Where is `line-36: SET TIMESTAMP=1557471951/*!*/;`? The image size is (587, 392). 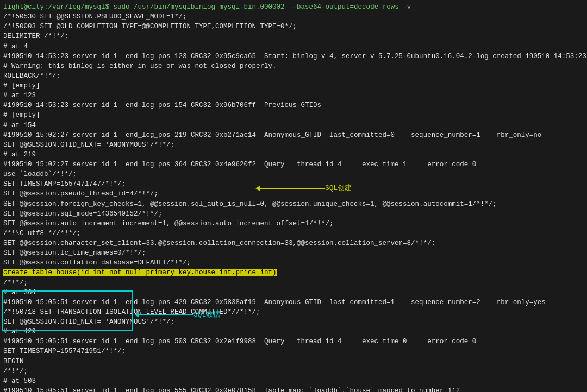
line-36: SET TIMESTAMP=1557471951/*!*/; is located at coordinates (294, 351).